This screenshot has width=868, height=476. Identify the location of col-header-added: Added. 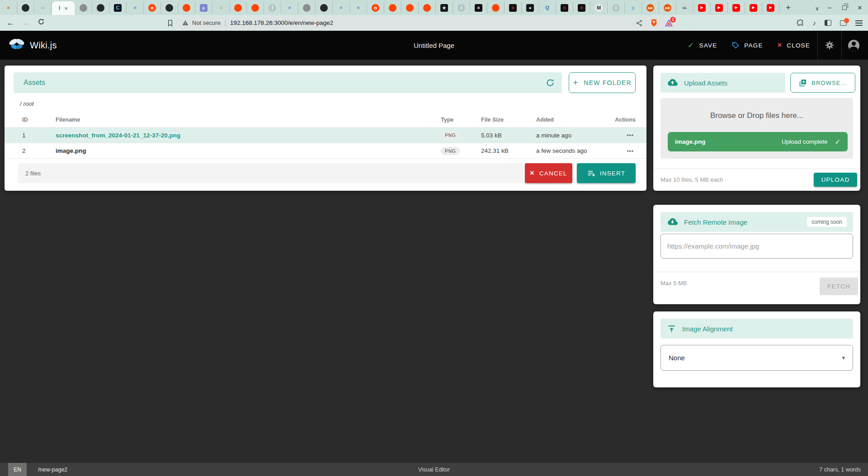
(576, 120).